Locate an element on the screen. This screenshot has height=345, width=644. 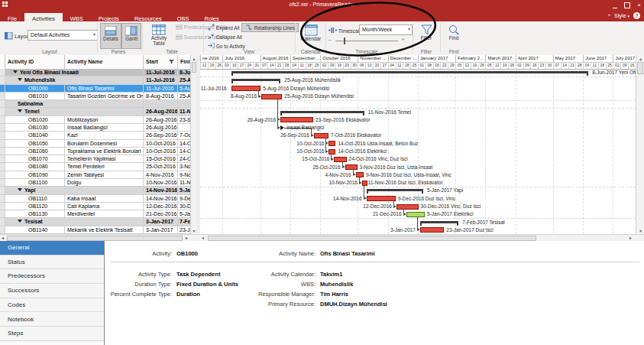
maximize-icon is located at coordinates (627, 5).